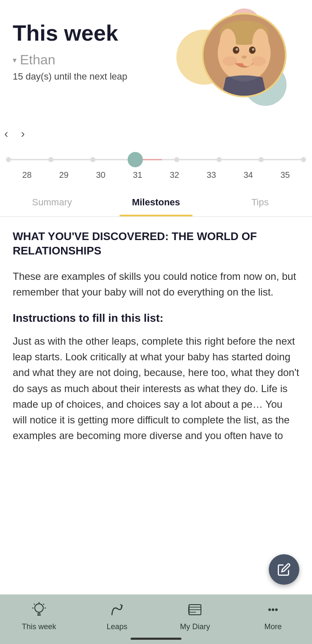  What do you see at coordinates (117, 616) in the screenshot?
I see `nav-item-leaps: Leaps` at bounding box center [117, 616].